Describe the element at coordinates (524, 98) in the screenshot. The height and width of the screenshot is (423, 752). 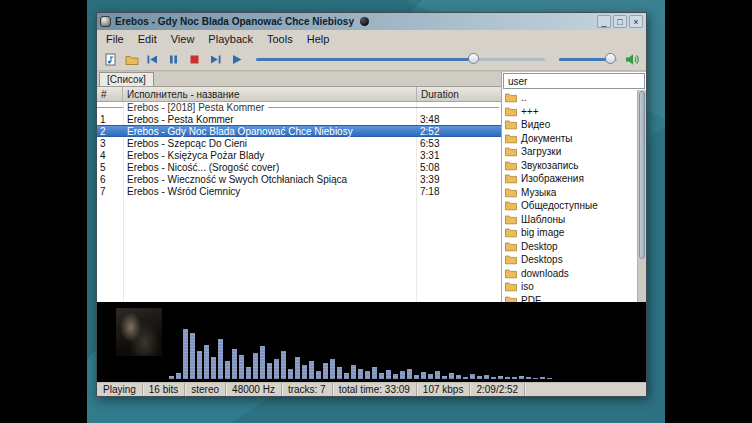
I see `file-name: ..` at that location.